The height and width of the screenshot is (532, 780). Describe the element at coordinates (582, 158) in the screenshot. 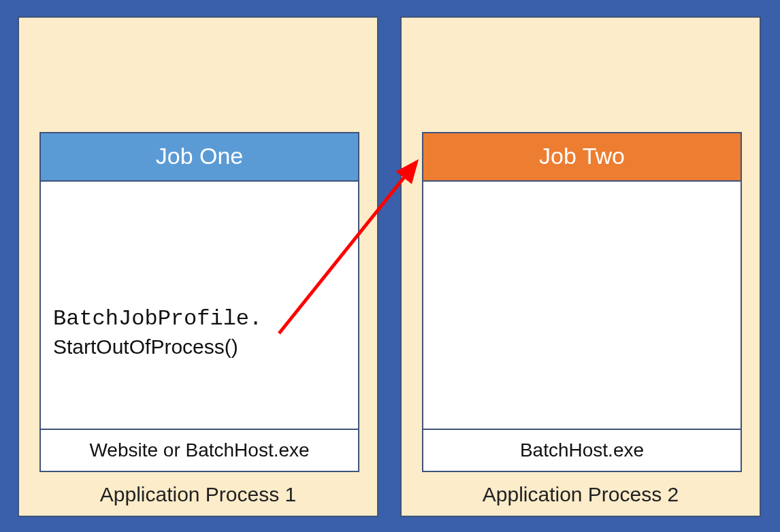

I see `job-two-header: Job Two` at that location.